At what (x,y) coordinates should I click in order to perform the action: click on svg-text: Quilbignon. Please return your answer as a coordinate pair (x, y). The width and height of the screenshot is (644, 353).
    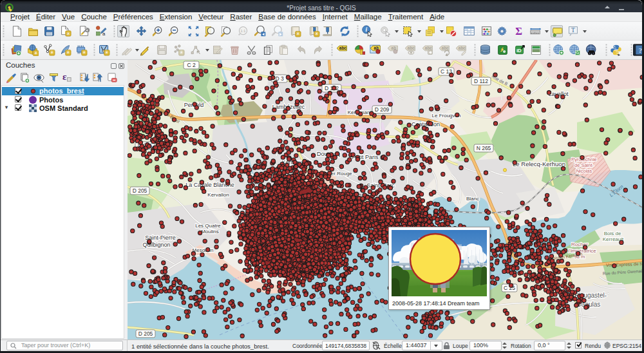
    Looking at the image, I should click on (156, 245).